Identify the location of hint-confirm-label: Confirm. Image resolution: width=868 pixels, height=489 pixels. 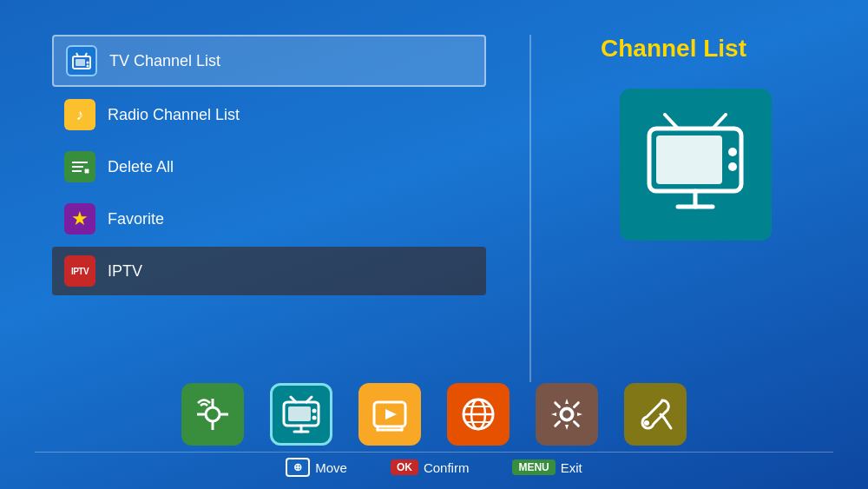
(446, 467).